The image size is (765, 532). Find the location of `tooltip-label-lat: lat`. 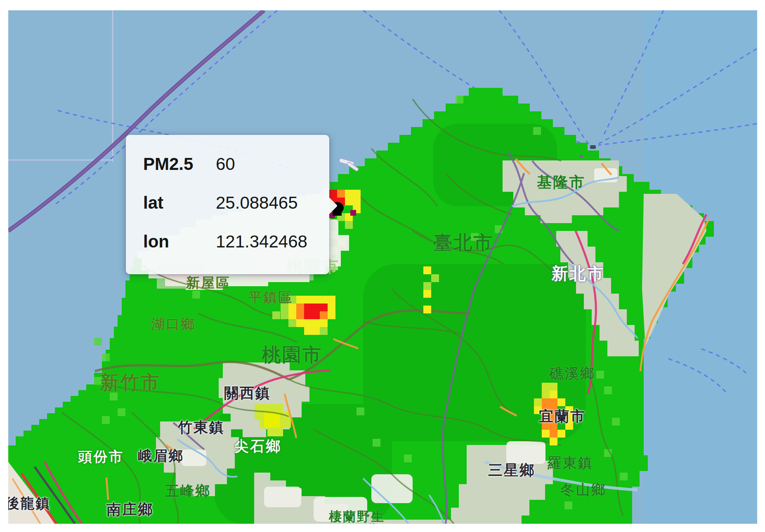

tooltip-label-lat: lat is located at coordinates (179, 203).